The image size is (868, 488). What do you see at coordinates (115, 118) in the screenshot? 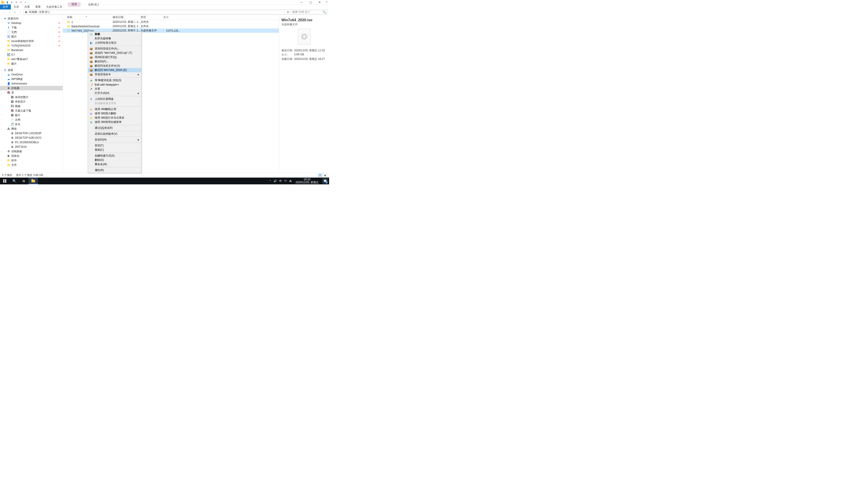
I see `ctx-360-scan: ◍使用 360进行木马云查杀` at bounding box center [115, 118].